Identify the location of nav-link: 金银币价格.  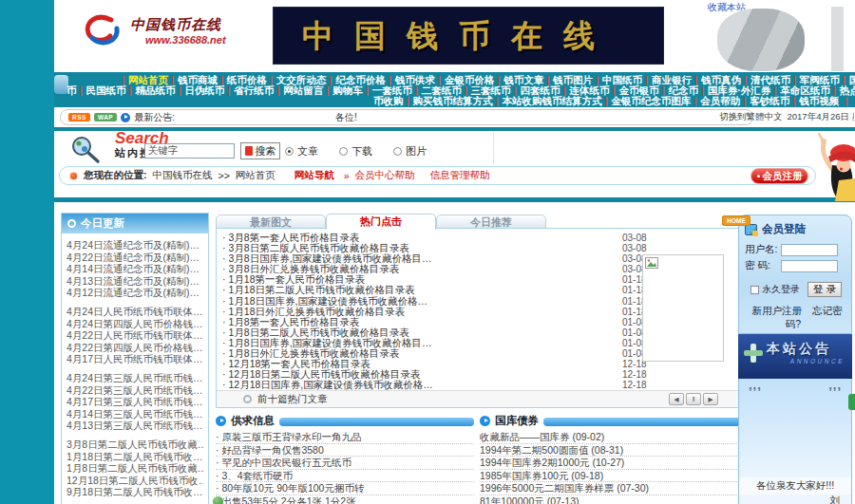
(469, 80).